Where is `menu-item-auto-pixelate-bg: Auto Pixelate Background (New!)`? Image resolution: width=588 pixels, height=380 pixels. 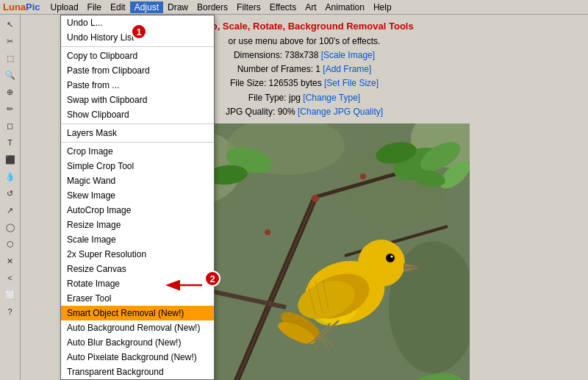 menu-item-auto-pixelate-bg: Auto Pixelate Background (New!) is located at coordinates (137, 357).